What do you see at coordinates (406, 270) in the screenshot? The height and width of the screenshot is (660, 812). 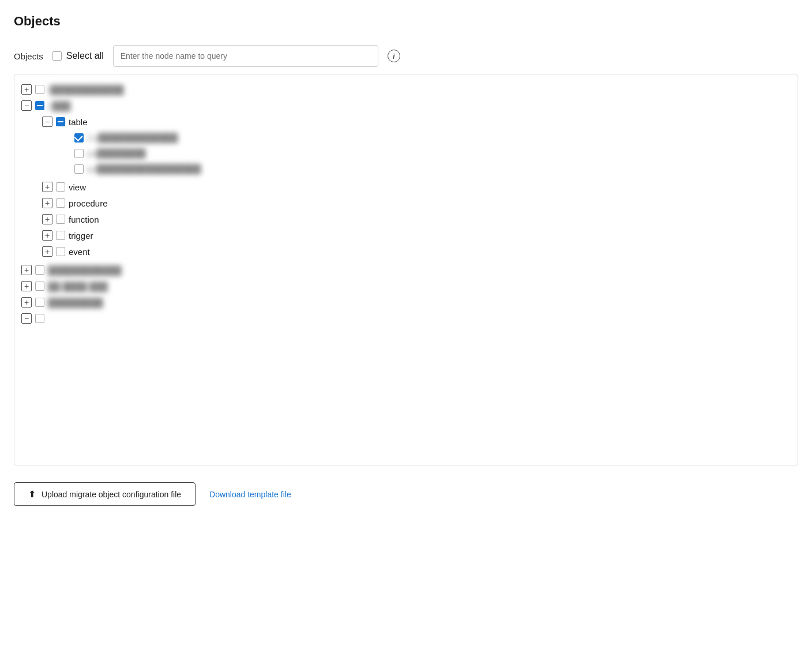 I see `tree-node: ████████████` at bounding box center [406, 270].